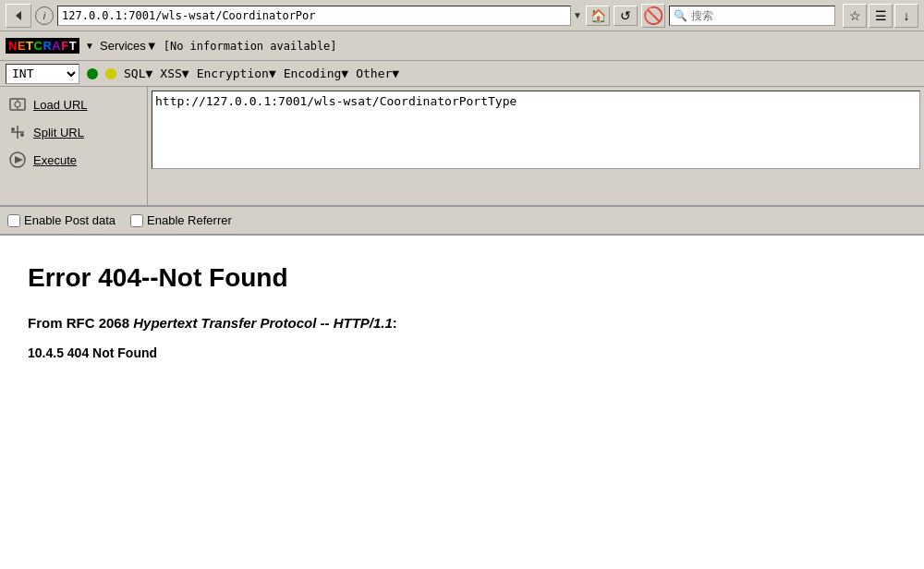  Describe the element at coordinates (18, 160) in the screenshot. I see `execute-icon` at that location.